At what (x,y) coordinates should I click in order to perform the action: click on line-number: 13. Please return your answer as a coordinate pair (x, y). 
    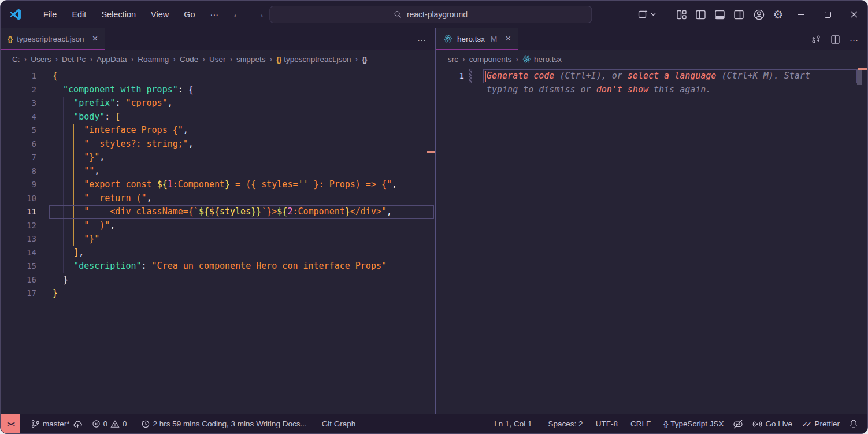
    Looking at the image, I should click on (18, 239).